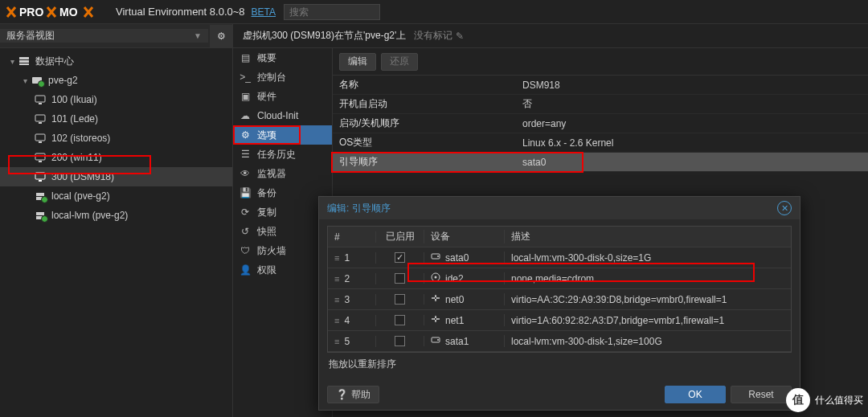  I want to click on boot-table-row: ≡4net1virtio=1A:60:92:82:A3:D7,bridge=vm…, so click(559, 321).